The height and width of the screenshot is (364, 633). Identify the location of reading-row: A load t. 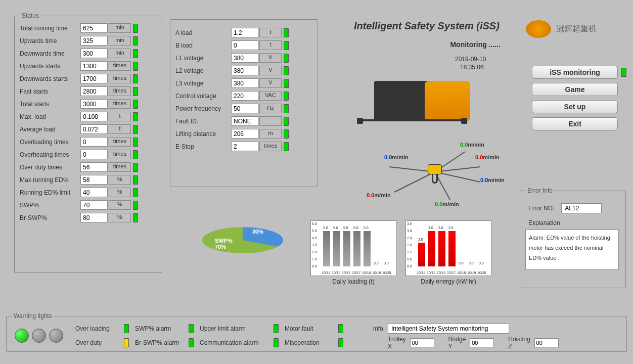
(244, 32).